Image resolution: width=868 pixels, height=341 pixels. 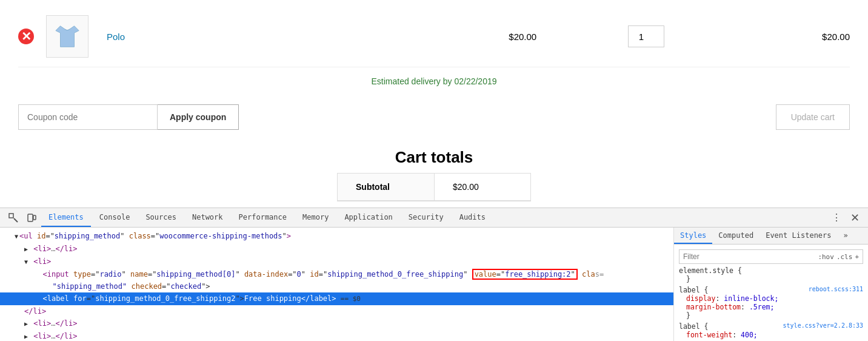 I want to click on coupon-form: Apply coupon, so click(x=129, y=117).